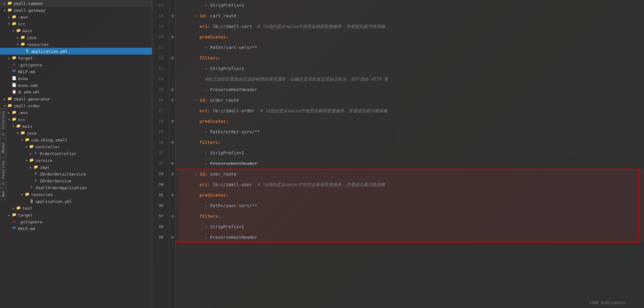 This screenshot has width=644, height=308. What do you see at coordinates (159, 79) in the screenshot?
I see `line-num-24: 24` at bounding box center [159, 79].